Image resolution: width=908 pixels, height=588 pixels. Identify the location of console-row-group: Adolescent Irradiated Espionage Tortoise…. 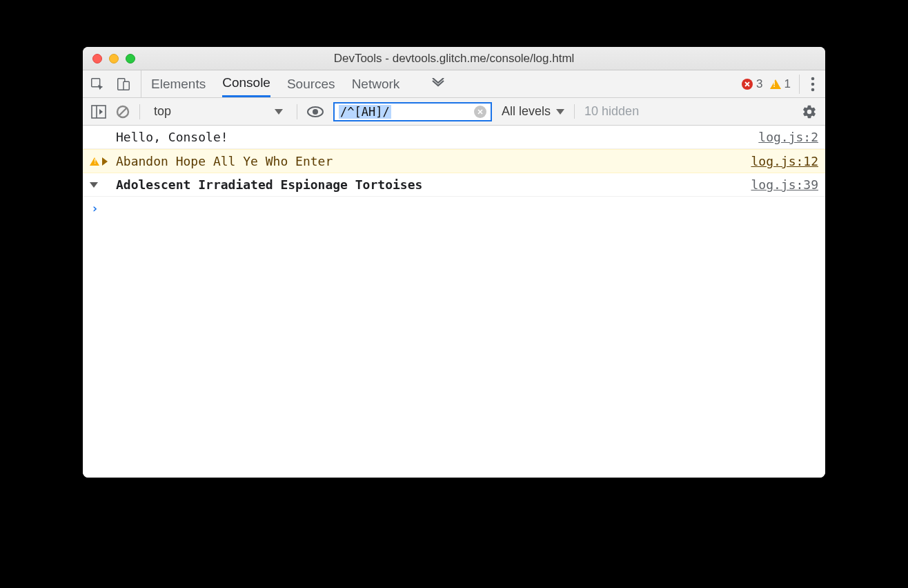
(454, 185).